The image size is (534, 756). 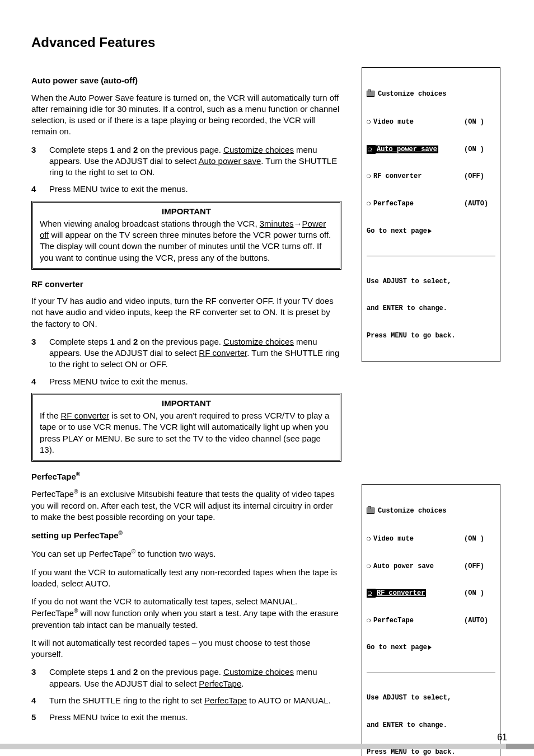 I want to click on heading-rf-converter: RF converter, so click(x=186, y=284).